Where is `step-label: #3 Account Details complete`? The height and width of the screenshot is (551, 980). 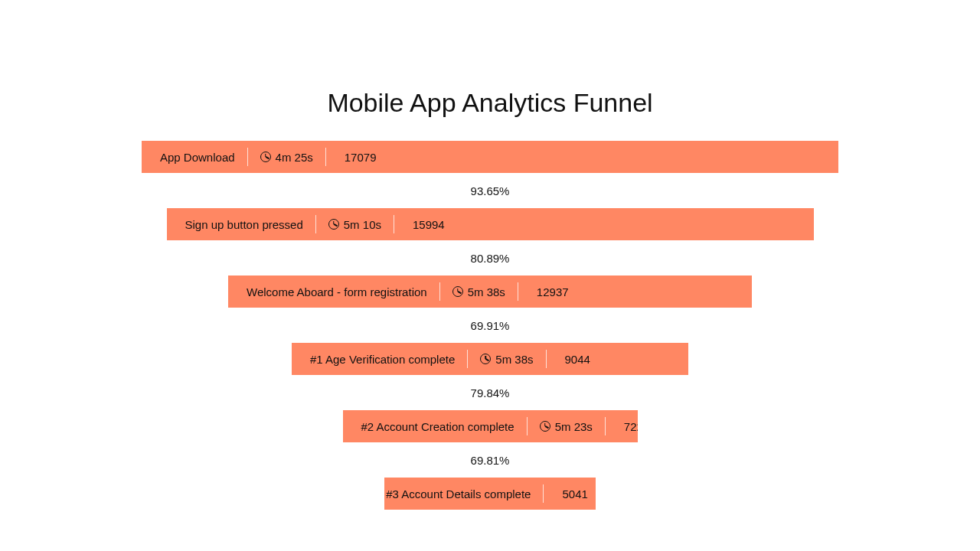
step-label: #3 Account Details complete is located at coordinates (458, 494).